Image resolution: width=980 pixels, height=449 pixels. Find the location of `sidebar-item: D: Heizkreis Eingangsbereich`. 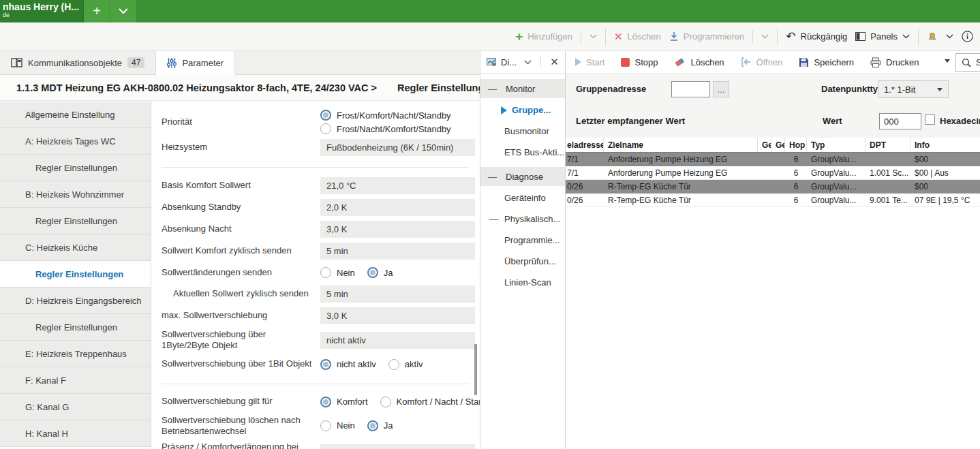

sidebar-item: D: Heizkreis Eingangsbereich is located at coordinates (75, 301).